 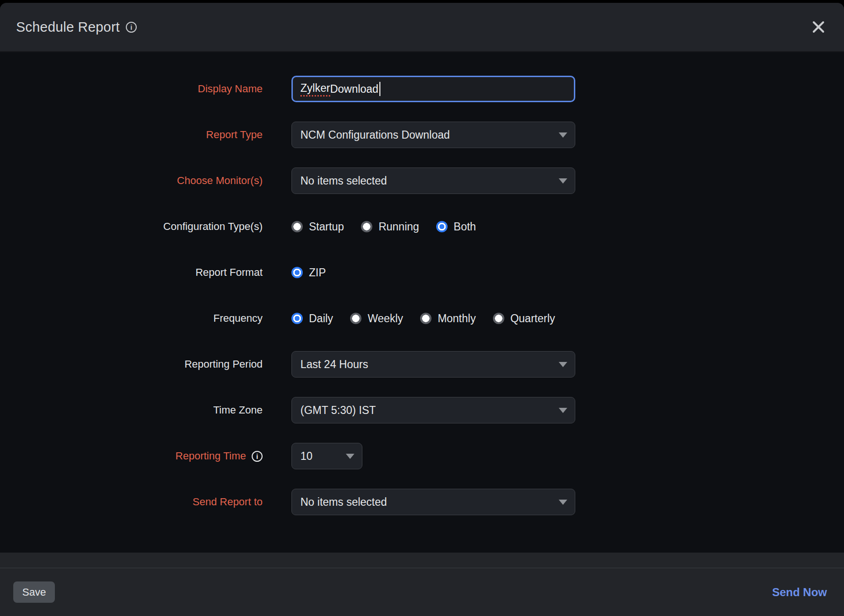 I want to click on radio-icon-startup, so click(x=297, y=227).